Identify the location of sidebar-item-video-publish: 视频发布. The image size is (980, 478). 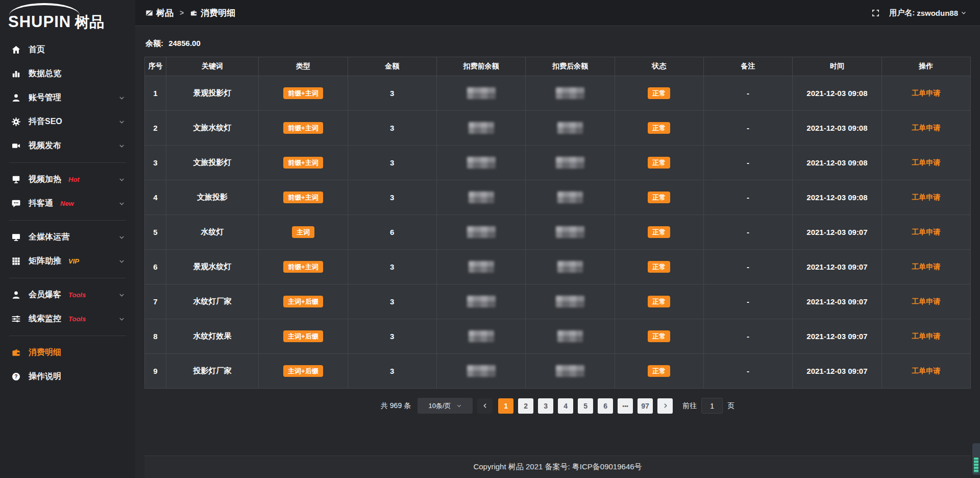
(67, 146).